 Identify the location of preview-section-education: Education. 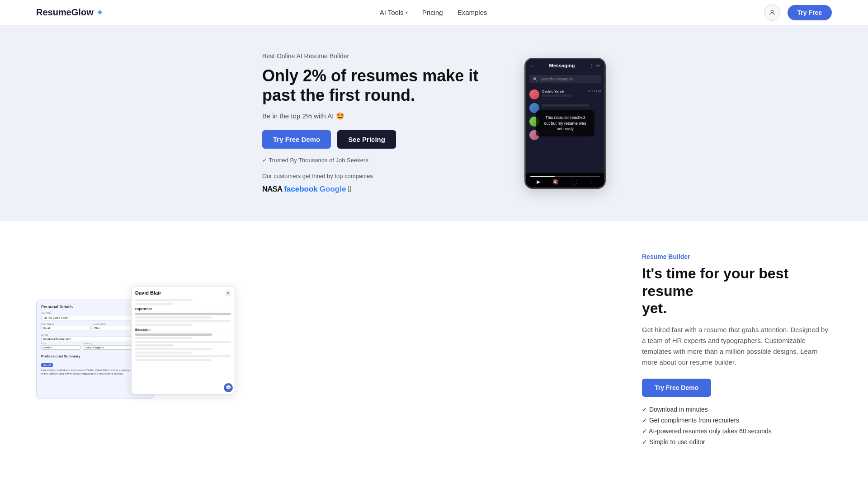
(183, 330).